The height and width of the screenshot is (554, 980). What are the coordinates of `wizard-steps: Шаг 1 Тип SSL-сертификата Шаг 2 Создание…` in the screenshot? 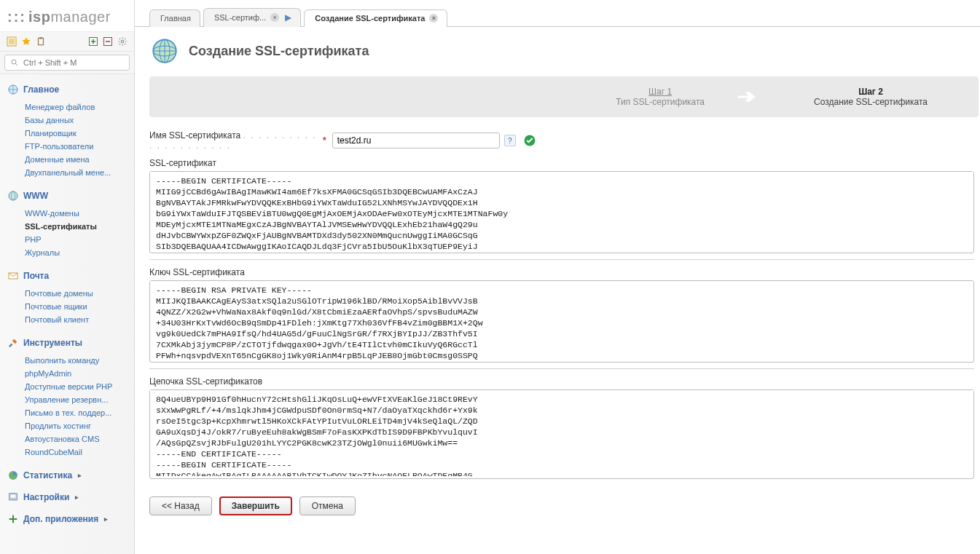 It's located at (564, 97).